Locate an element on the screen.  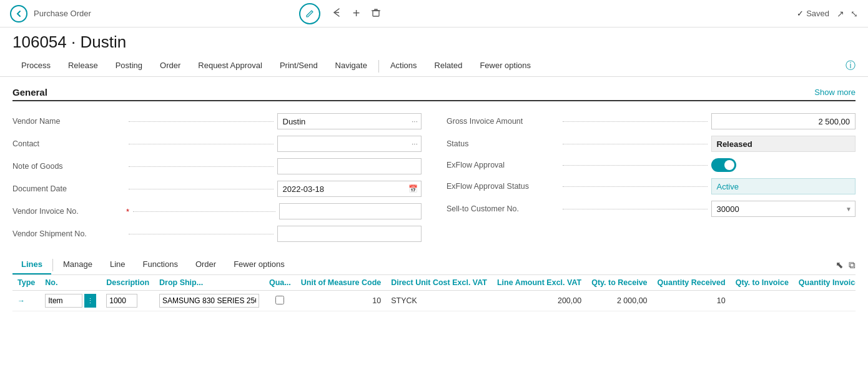
cell-line-amount: 2 000,00 is located at coordinates (619, 301).